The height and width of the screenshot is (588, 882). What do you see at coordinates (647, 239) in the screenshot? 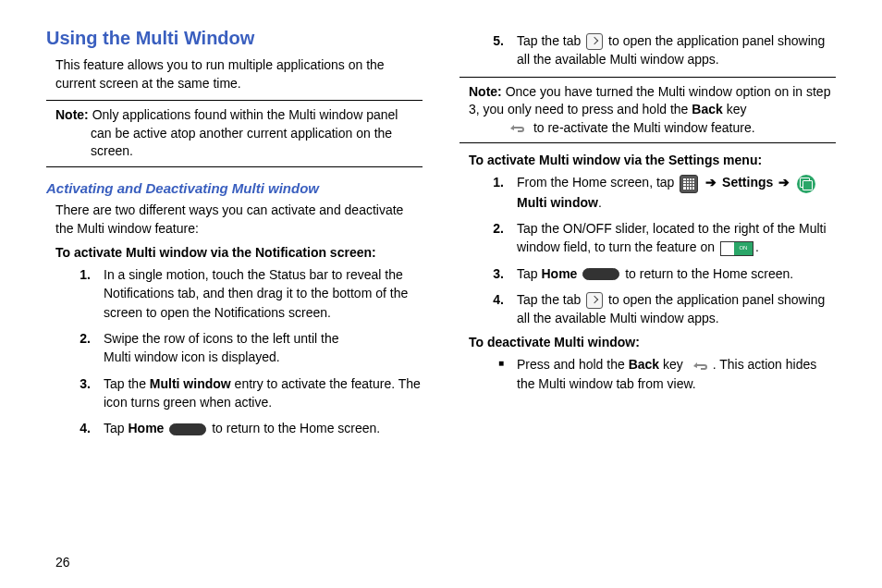
I see `step-item: 2. Tap the ON/OFF slider, located to the…` at bounding box center [647, 239].